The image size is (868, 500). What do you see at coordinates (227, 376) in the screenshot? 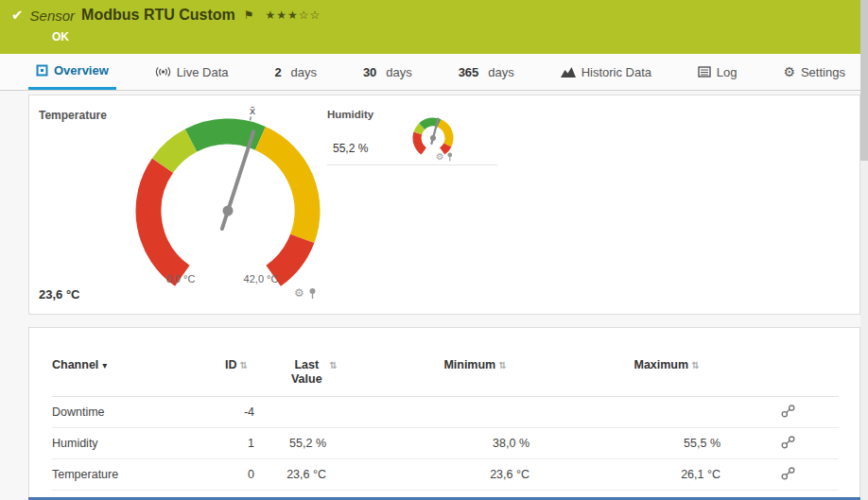
I see `column-header-id: ID⇅` at bounding box center [227, 376].